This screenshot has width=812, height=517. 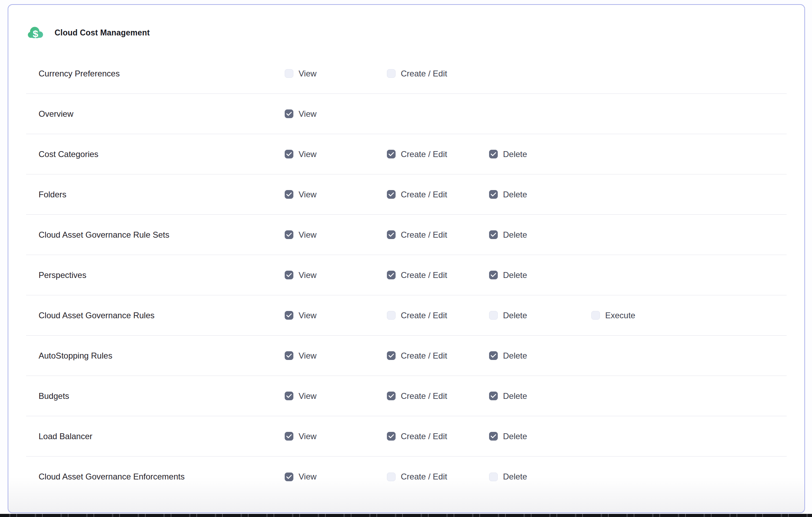 What do you see at coordinates (406, 477) in the screenshot?
I see `permission-row: Cloud Asset Governance Enforcements View…` at bounding box center [406, 477].